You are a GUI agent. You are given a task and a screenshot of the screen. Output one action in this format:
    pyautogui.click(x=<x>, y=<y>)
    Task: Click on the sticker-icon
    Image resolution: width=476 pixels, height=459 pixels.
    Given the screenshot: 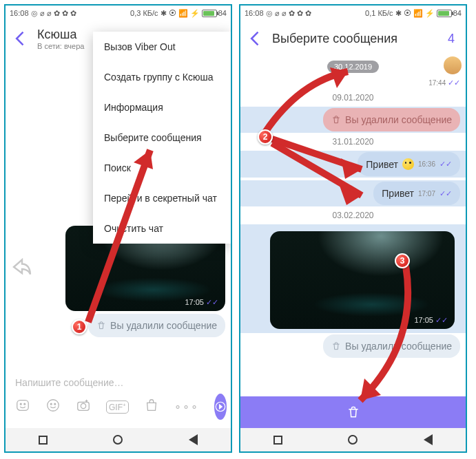 What is the action you would take?
    pyautogui.click(x=23, y=407)
    